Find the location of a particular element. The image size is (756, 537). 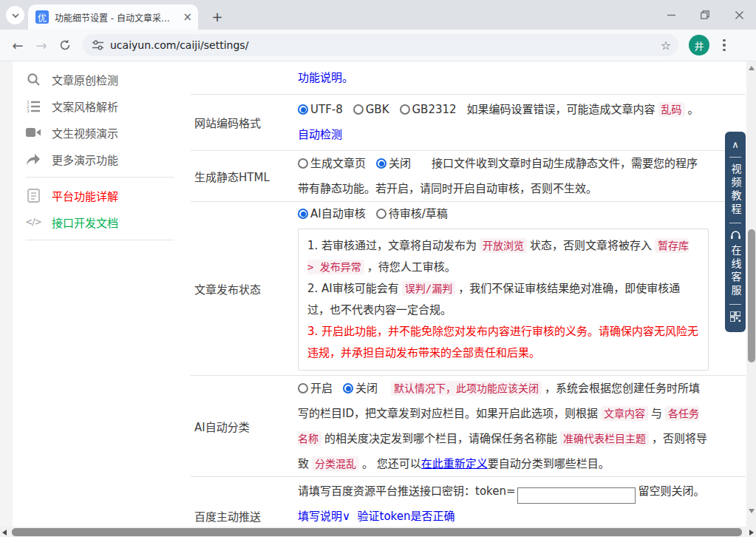

row-baidu-push: 百度主动推送 请填写百度资源平台推送接口密钥：token=留空则关闭。 填写说明… is located at coordinates (469, 501).